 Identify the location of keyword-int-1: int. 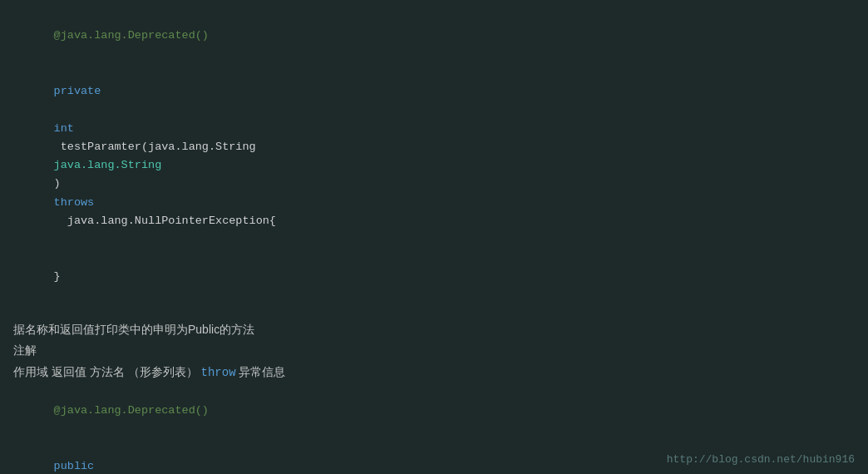
(64, 128).